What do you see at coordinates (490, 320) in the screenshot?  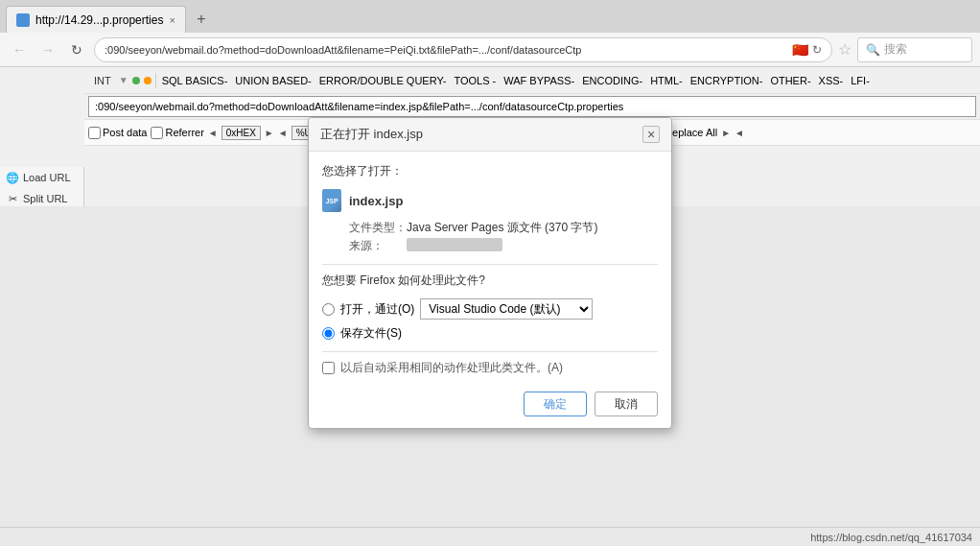 I see `dialog-options: 打开，通过(O) Visual Studio Code (默认) 保存文件(S)` at bounding box center [490, 320].